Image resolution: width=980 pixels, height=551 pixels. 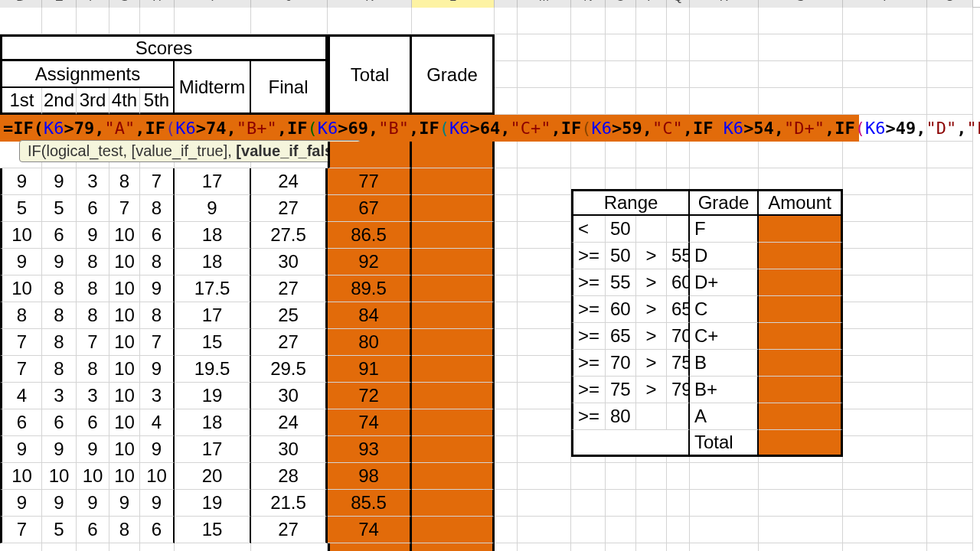 I want to click on total-cell: 74, so click(x=370, y=530).